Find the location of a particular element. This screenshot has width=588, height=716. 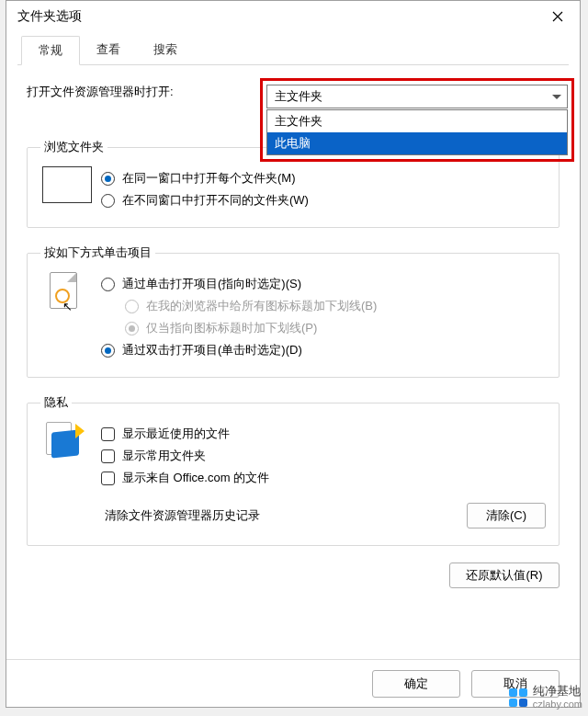

chevron-down-icon is located at coordinates (557, 97).